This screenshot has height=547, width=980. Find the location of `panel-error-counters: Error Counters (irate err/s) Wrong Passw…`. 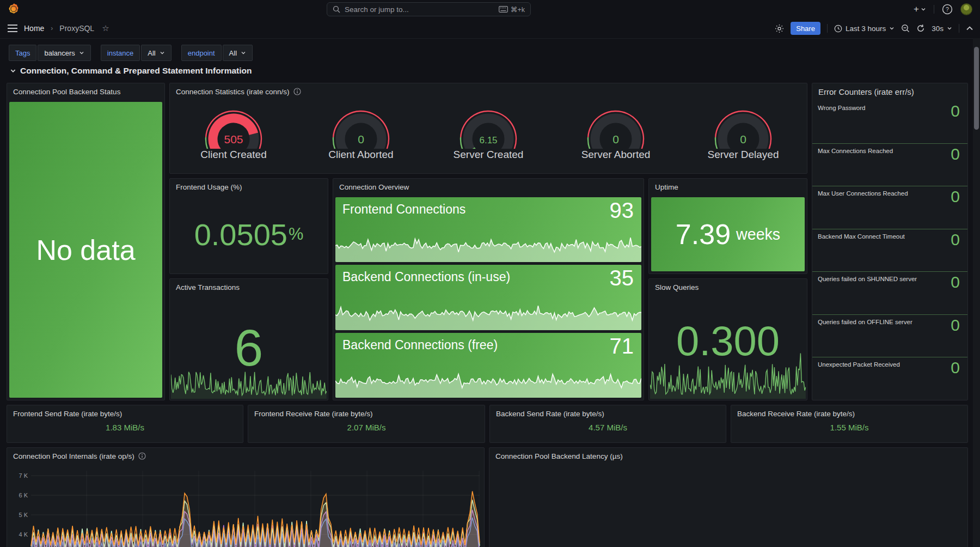

panel-error-counters: Error Counters (irate err/s) Wrong Passw… is located at coordinates (890, 242).